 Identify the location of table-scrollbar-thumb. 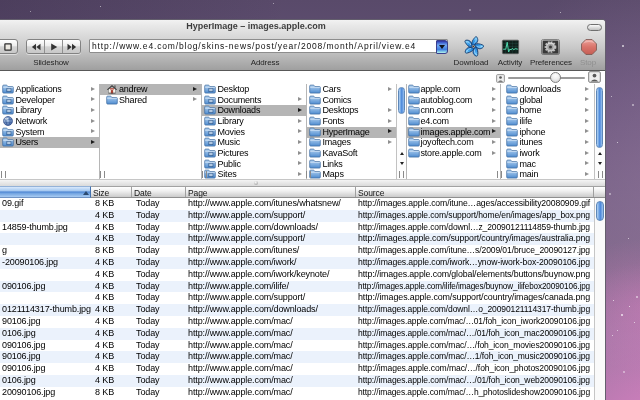
(600, 211).